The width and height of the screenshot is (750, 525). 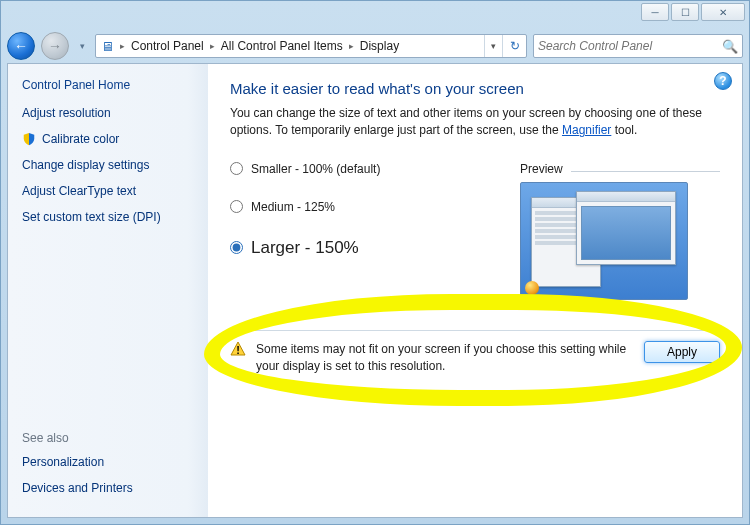 What do you see at coordinates (236, 168) in the screenshot?
I see `radio-smaller` at bounding box center [236, 168].